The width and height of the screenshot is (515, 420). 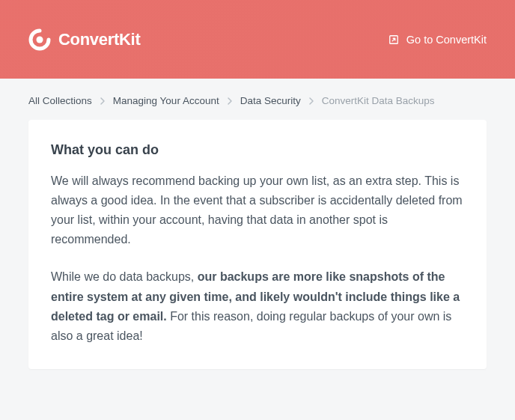 I want to click on convertkit-logo-icon, so click(x=40, y=40).